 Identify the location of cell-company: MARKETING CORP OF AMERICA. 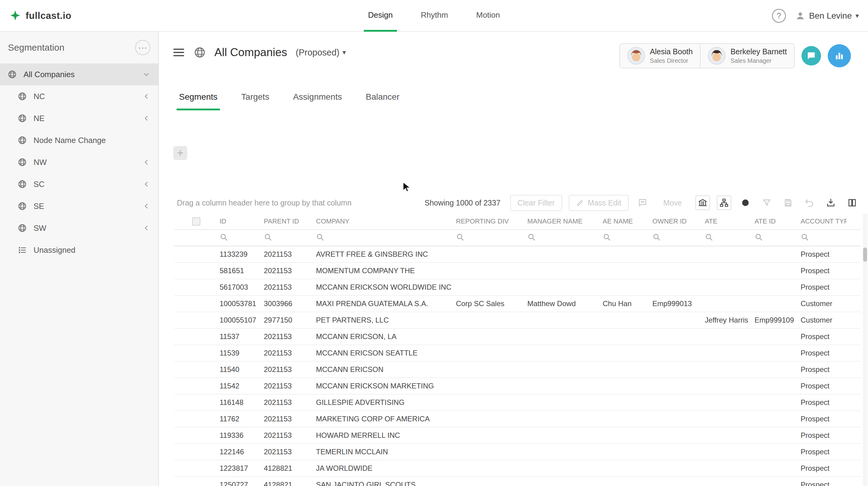
(382, 419).